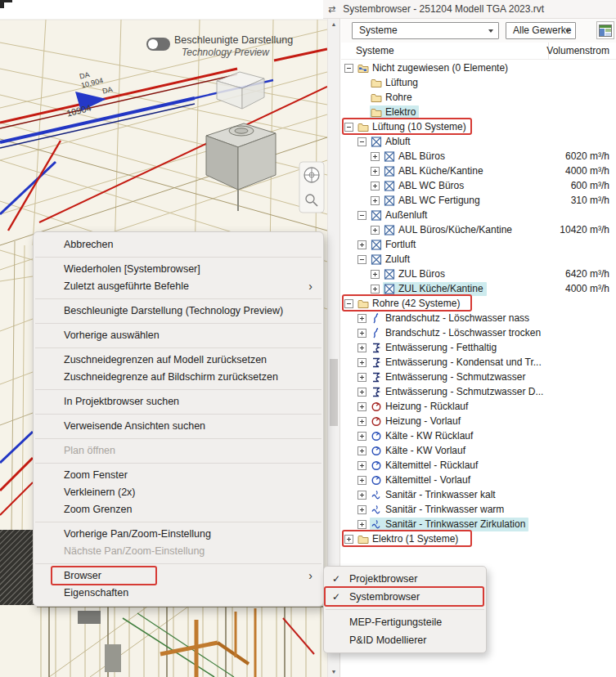  What do you see at coordinates (479, 362) in the screenshot?
I see `tree-row-entw-sserung-kondensat-und-tr: Entwässerung - Kondensat und Tr...` at bounding box center [479, 362].